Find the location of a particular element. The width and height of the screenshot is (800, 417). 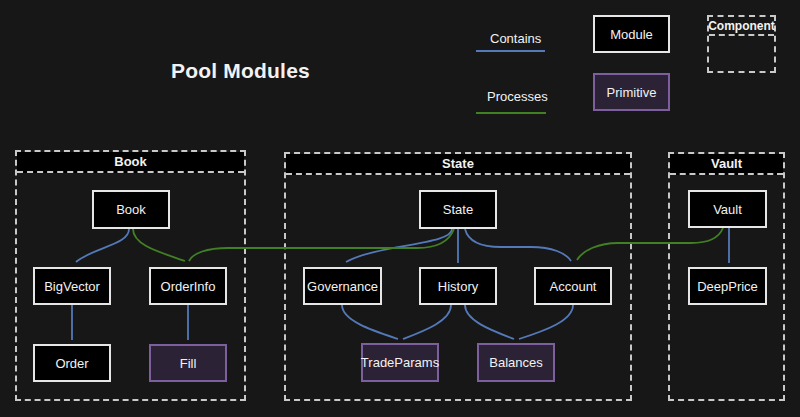

legend-component-label: Component is located at coordinates (742, 26).